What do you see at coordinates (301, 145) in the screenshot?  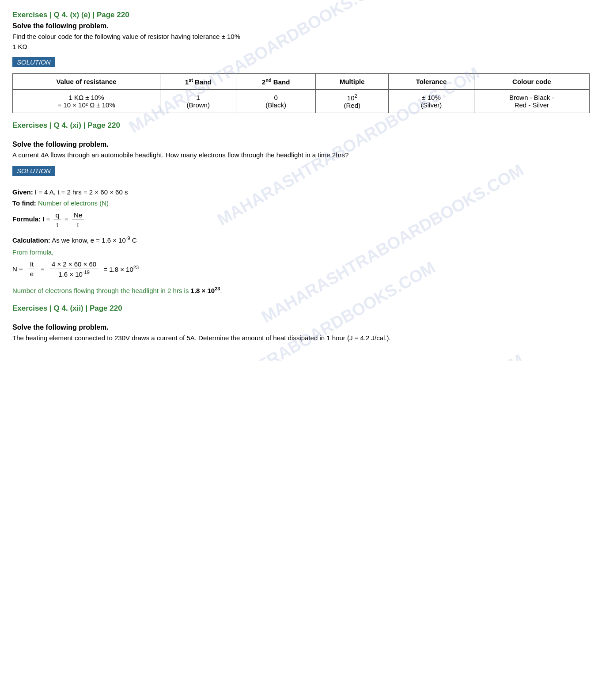 I see `problem-2-heading: Solve the following problem.` at bounding box center [301, 145].